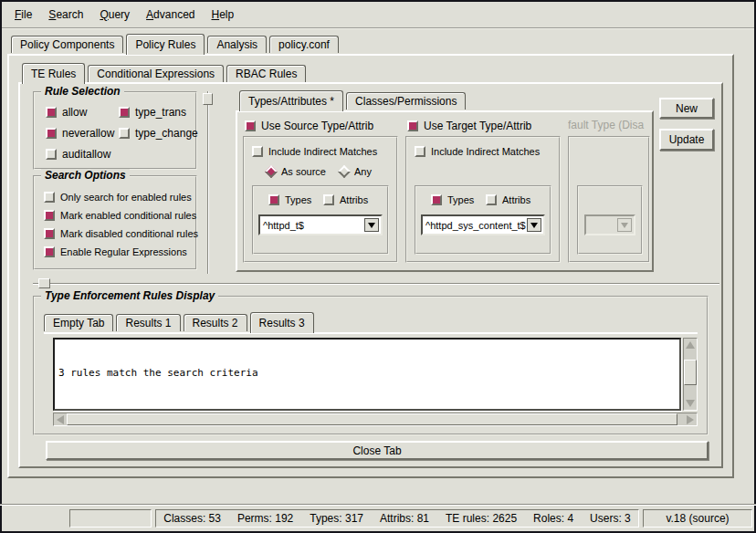 The height and width of the screenshot is (533, 756). What do you see at coordinates (296, 172) in the screenshot?
I see `radio-as-source: As source` at bounding box center [296, 172].